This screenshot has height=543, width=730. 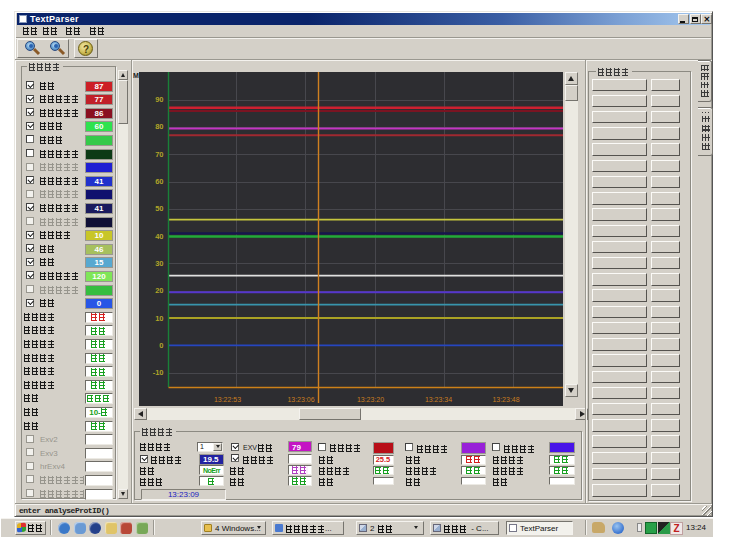 What do you see at coordinates (159, 318) in the screenshot?
I see `svg-text: 10` at bounding box center [159, 318].